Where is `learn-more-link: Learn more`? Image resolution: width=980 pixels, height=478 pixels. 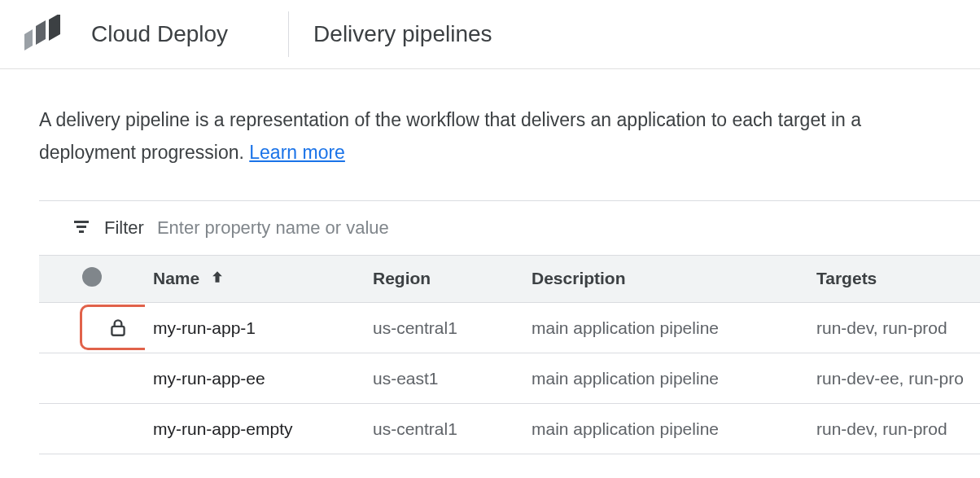
learn-more-link: Learn more is located at coordinates (297, 152).